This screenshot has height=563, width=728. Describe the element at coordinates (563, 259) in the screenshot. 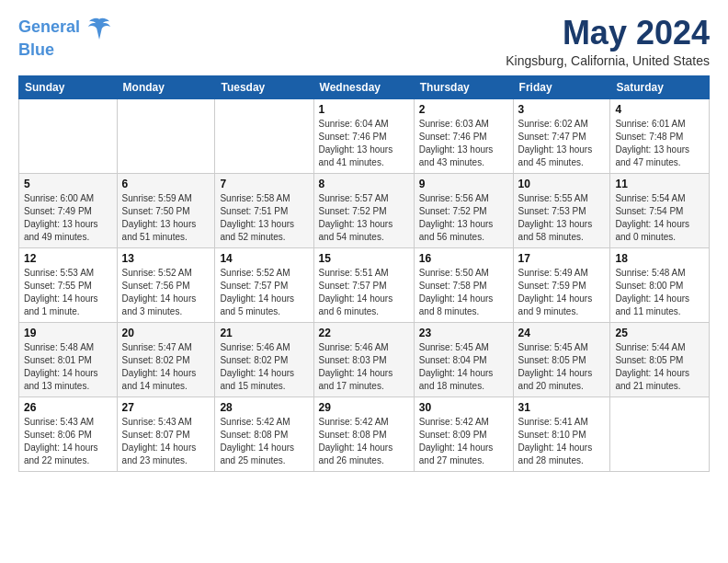

I see `day-number: 17` at that location.